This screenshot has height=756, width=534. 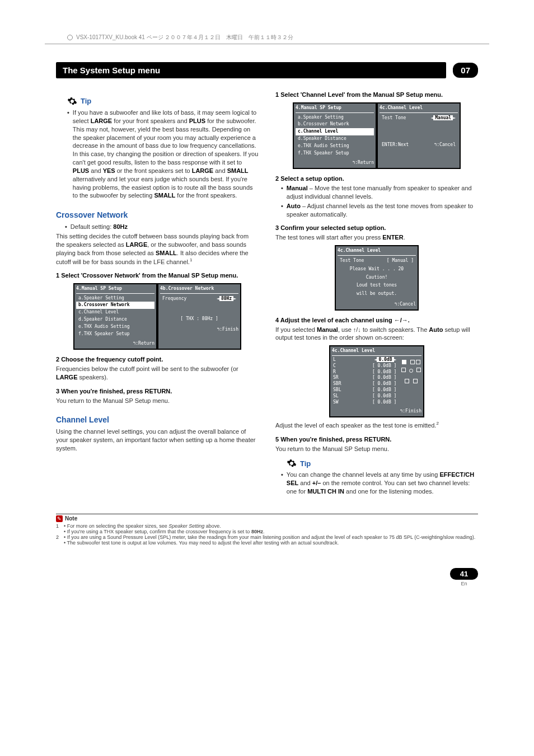 What do you see at coordinates (377, 228) in the screenshot?
I see `chlevel-step-3: 3 Confirm your selected setup option.` at bounding box center [377, 228].